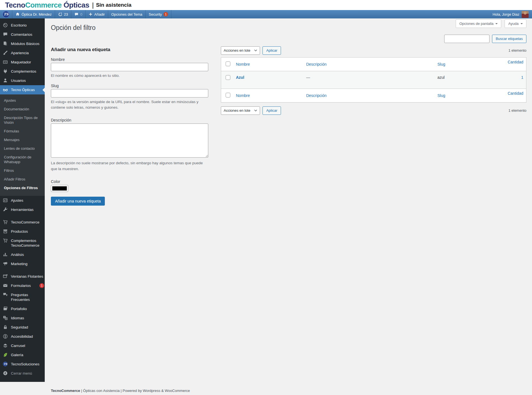 This screenshot has height=395, width=532. I want to click on submenu-item-descripcion-tipos-de-vision: Descripción Tipos de Visión, so click(22, 120).